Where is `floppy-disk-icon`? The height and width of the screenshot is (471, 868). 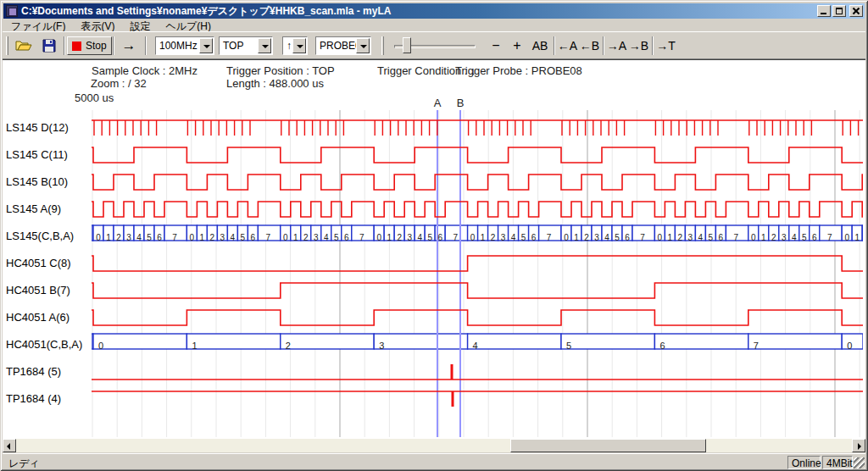 floppy-disk-icon is located at coordinates (49, 46).